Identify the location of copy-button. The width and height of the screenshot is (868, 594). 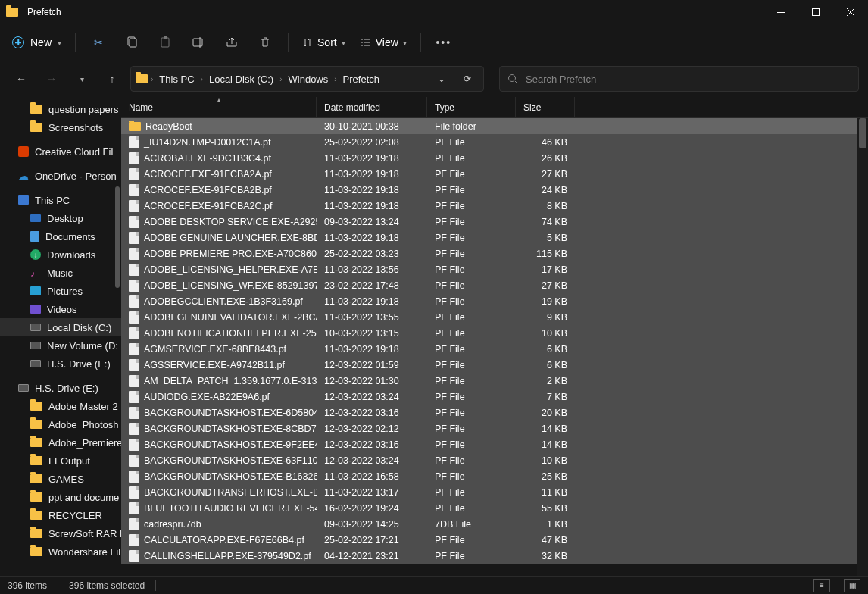
(132, 42).